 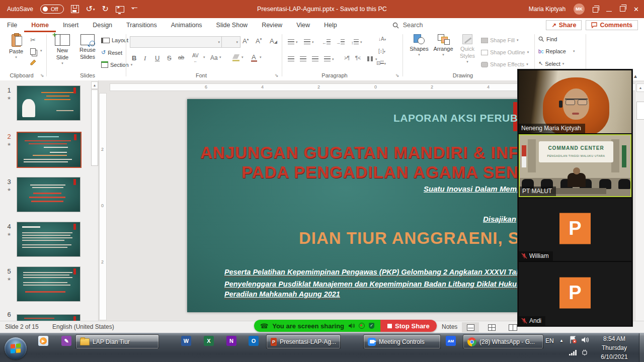 What do you see at coordinates (307, 42) in the screenshot?
I see `numbering-icon` at bounding box center [307, 42].